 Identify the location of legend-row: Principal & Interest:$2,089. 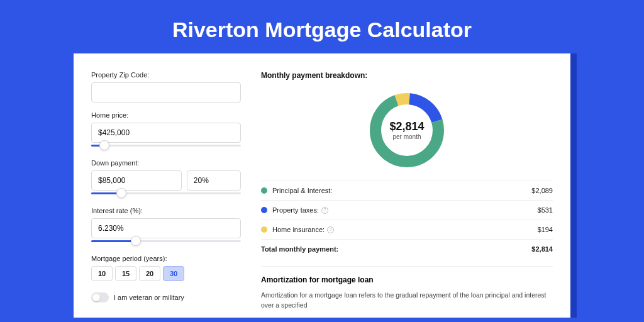
(407, 190).